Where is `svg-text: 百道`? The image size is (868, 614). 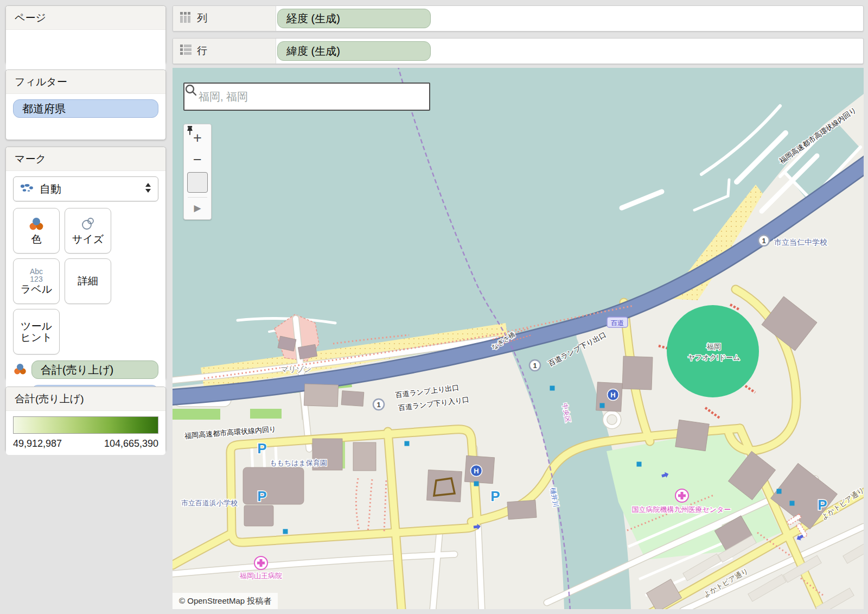
svg-text: 百道 is located at coordinates (617, 323).